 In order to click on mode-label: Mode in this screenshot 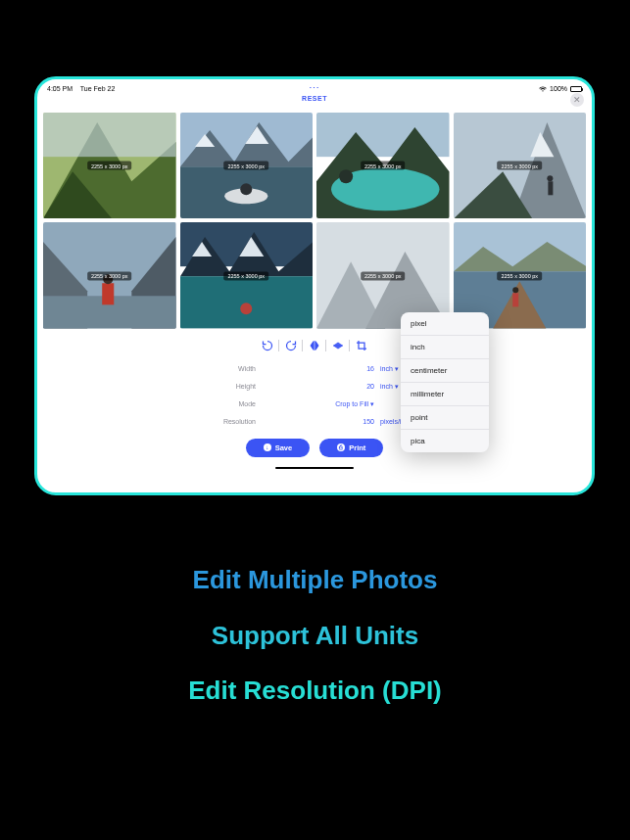, I will do `click(229, 403)`.